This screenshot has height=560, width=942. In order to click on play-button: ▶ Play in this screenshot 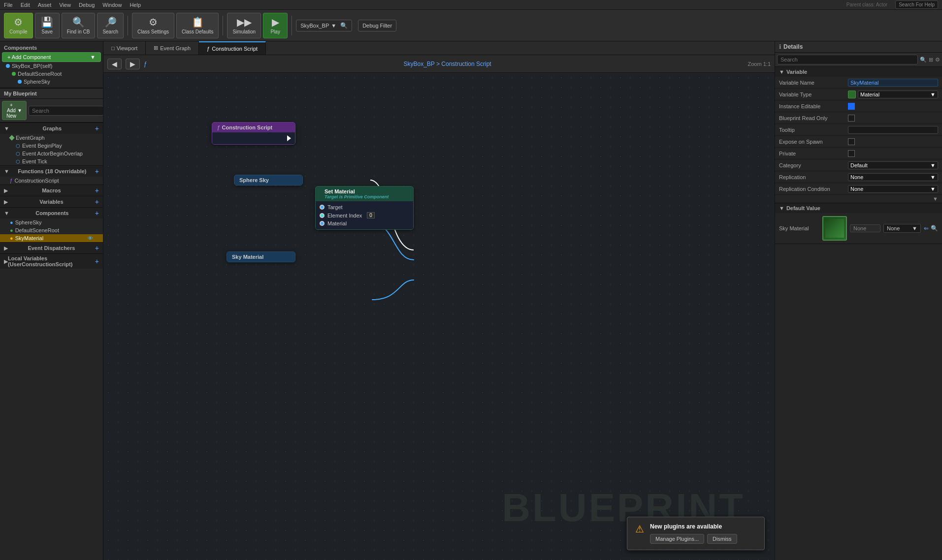, I will do `click(275, 26)`.